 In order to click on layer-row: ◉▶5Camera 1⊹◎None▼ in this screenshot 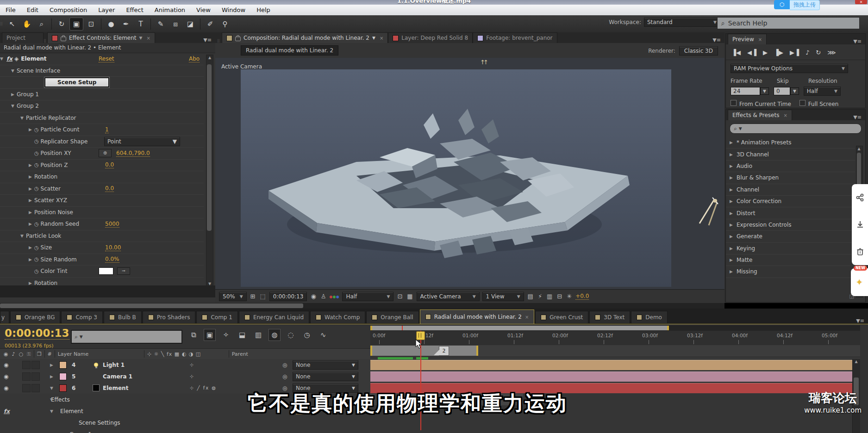, I will do `click(185, 377)`.